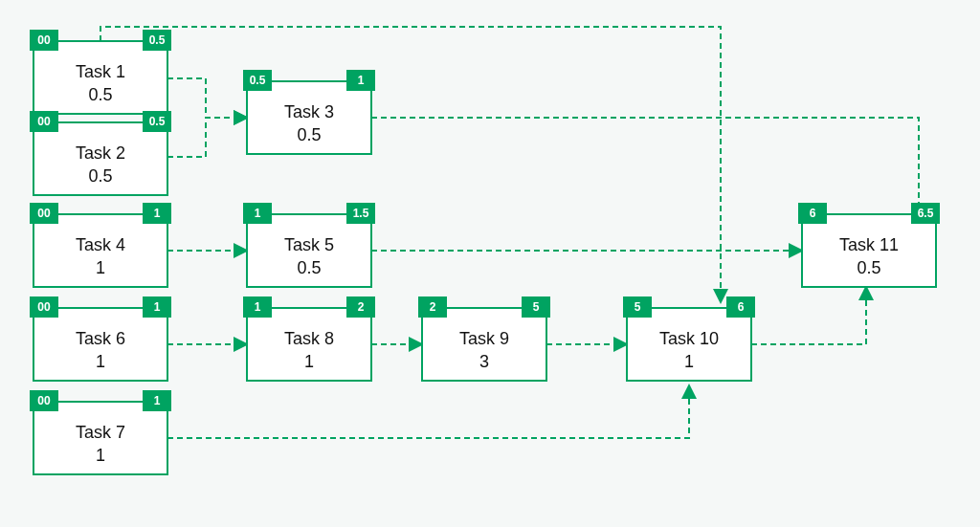 This screenshot has width=980, height=527. What do you see at coordinates (362, 213) in the screenshot?
I see `svg-text: 1.5` at bounding box center [362, 213].